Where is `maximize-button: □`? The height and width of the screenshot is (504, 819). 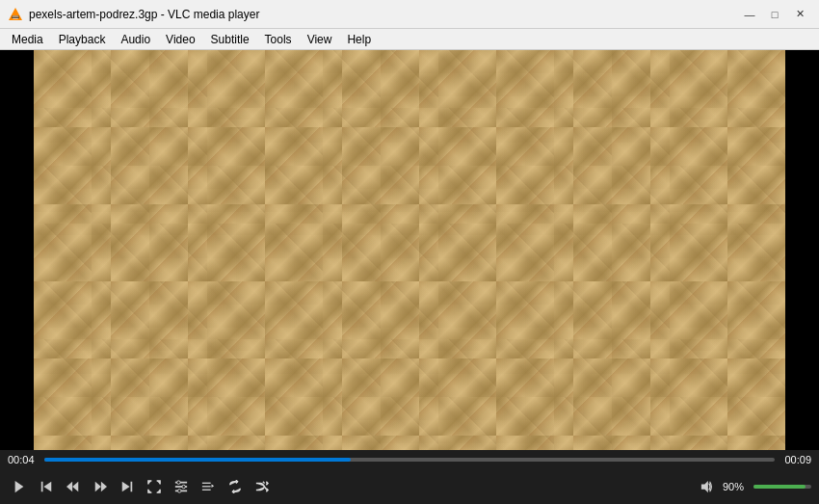 maximize-button: □ is located at coordinates (775, 14).